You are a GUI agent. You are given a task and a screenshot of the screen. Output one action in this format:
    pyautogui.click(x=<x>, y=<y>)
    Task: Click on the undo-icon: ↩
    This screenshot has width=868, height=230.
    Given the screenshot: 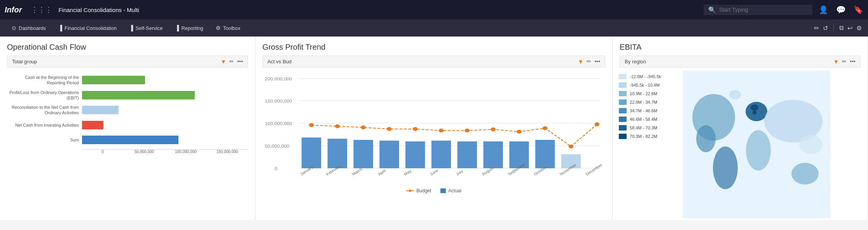 What is the action you would take?
    pyautogui.click(x=850, y=28)
    